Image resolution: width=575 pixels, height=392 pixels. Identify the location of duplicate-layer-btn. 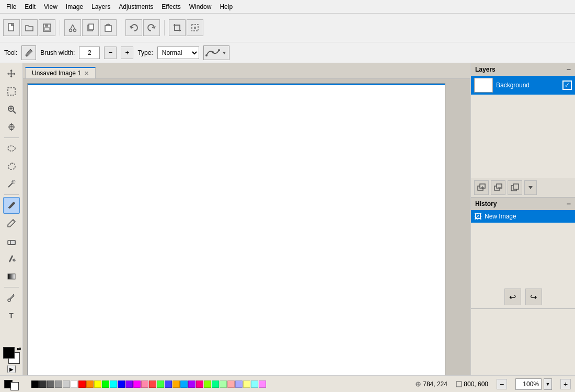
(515, 188).